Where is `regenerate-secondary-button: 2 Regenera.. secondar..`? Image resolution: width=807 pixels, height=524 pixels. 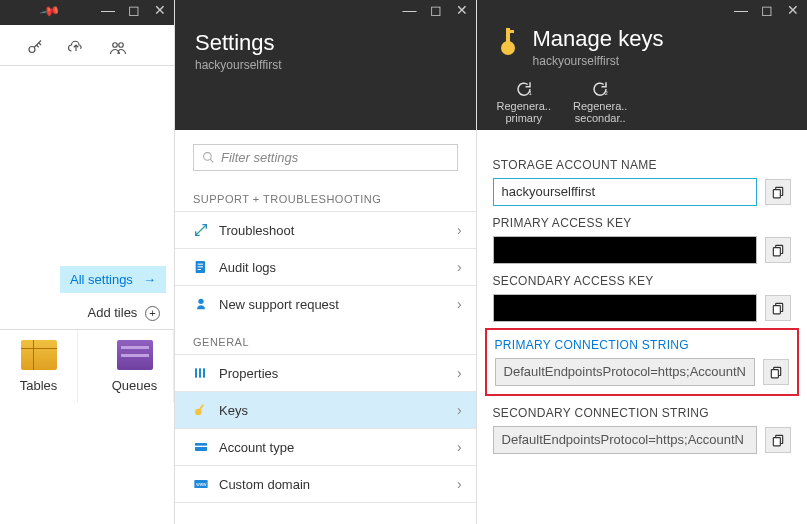
regenerate-secondary-button: 2 Regenera.. secondar.. is located at coordinates (600, 102).